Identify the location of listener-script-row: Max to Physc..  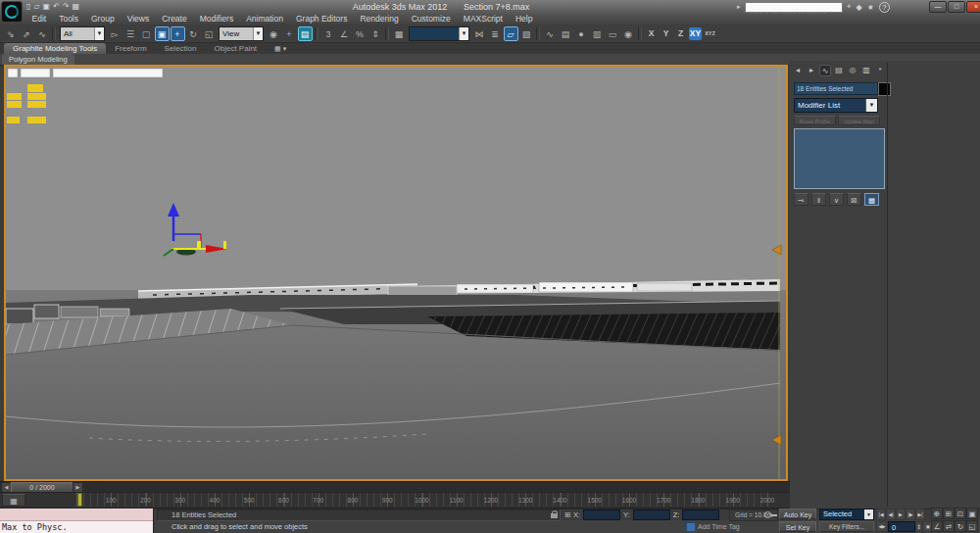
(76, 527).